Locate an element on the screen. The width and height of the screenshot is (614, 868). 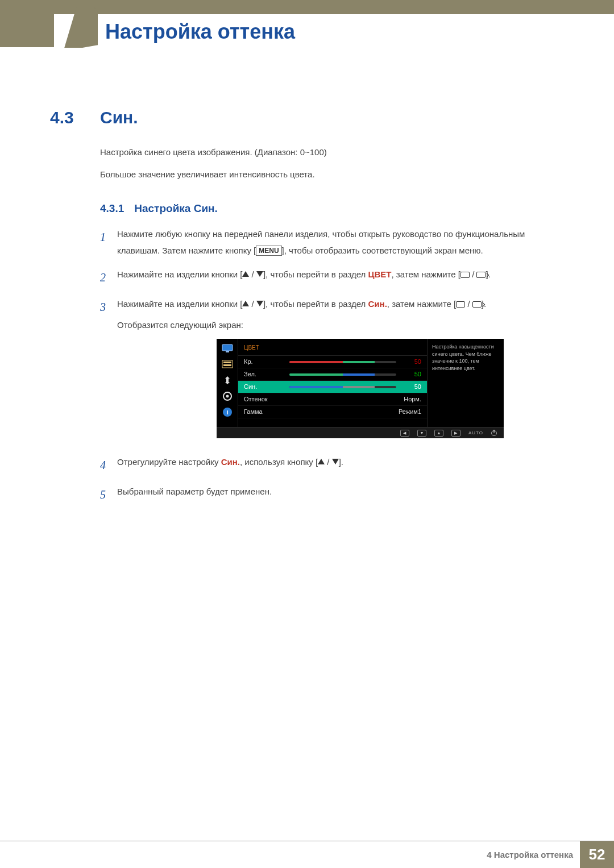
step-number: 3 is located at coordinates (109, 371).